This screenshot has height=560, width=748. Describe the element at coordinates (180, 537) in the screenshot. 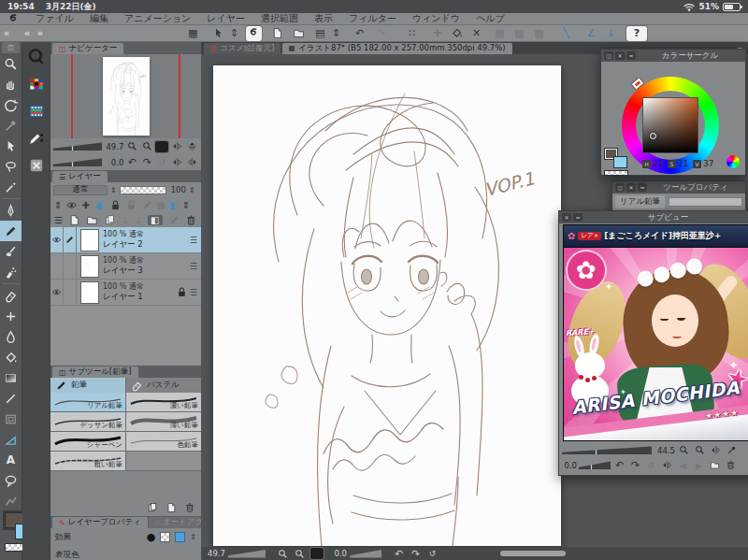

I see `layer-color-effect-icon` at that location.